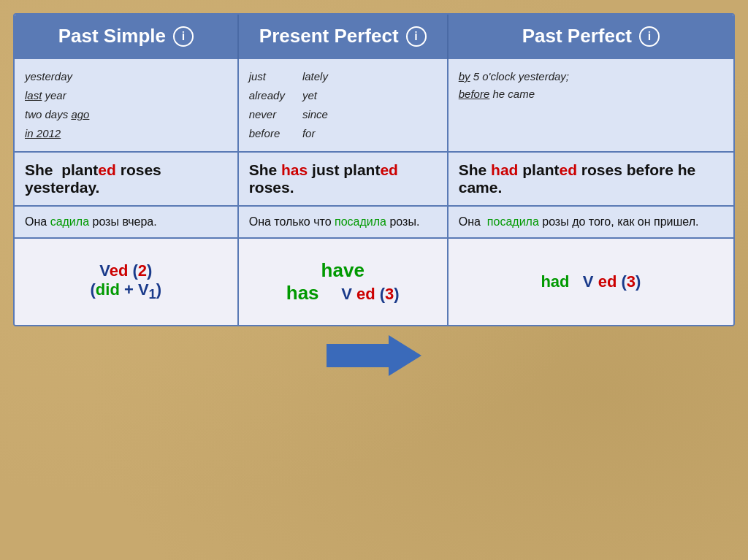  I want to click on arrow-area, so click(374, 355).